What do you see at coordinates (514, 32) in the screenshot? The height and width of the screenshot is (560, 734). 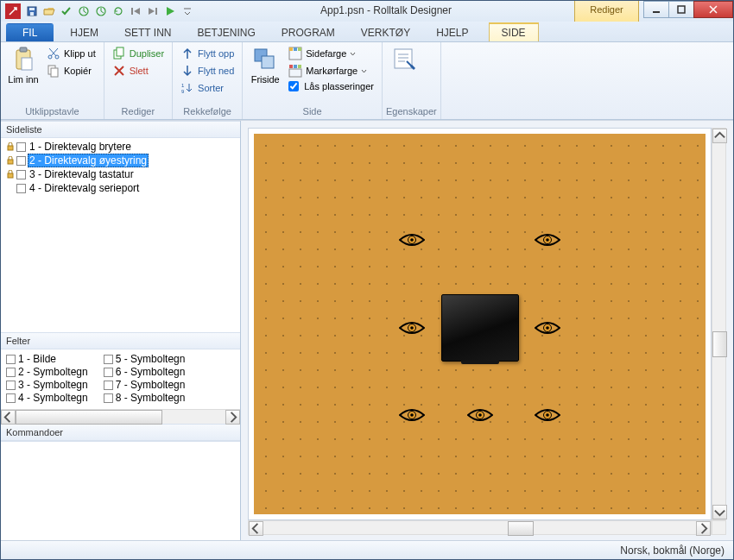 I see `tab-side: SIDE` at bounding box center [514, 32].